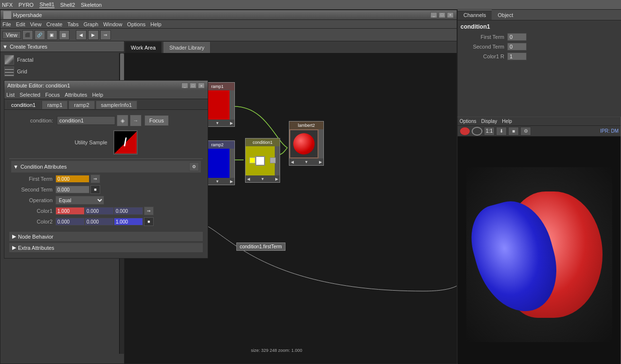 This screenshot has width=621, height=364. I want to click on ae-menu-selected: Selected, so click(30, 95).